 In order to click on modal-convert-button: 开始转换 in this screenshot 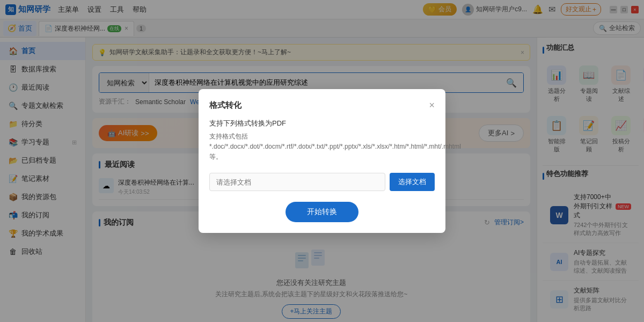, I will do `click(322, 212)`.